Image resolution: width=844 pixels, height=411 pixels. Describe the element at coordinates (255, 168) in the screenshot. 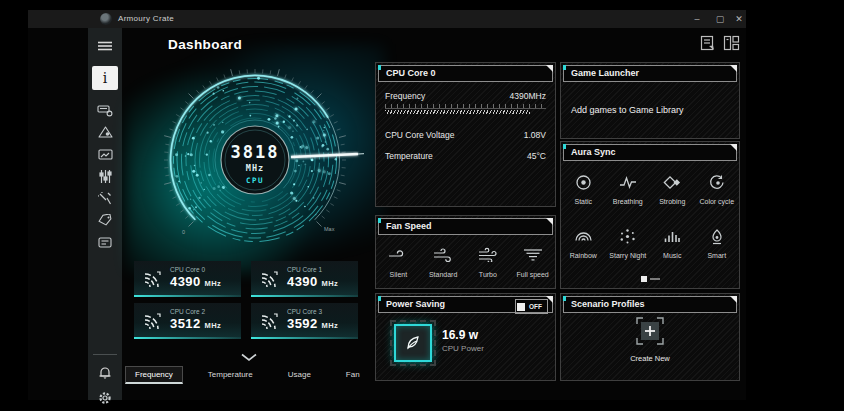

I see `gauge-unit: MHz` at that location.